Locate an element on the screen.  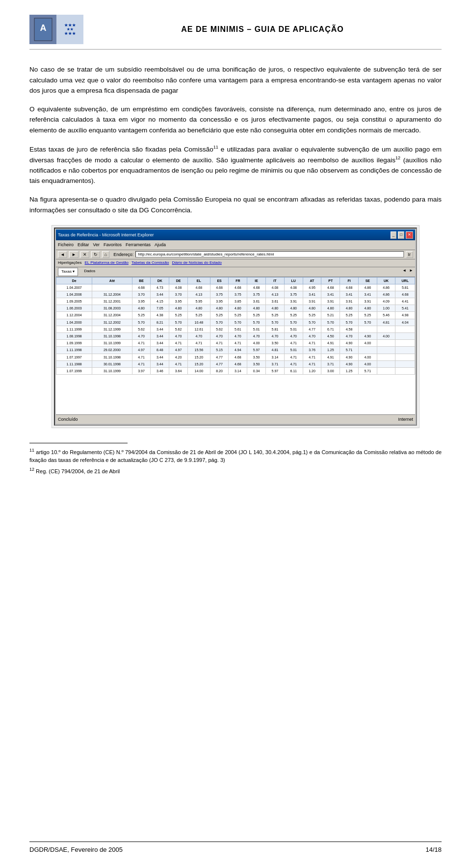
go-button: Ir is located at coordinates (410, 255).